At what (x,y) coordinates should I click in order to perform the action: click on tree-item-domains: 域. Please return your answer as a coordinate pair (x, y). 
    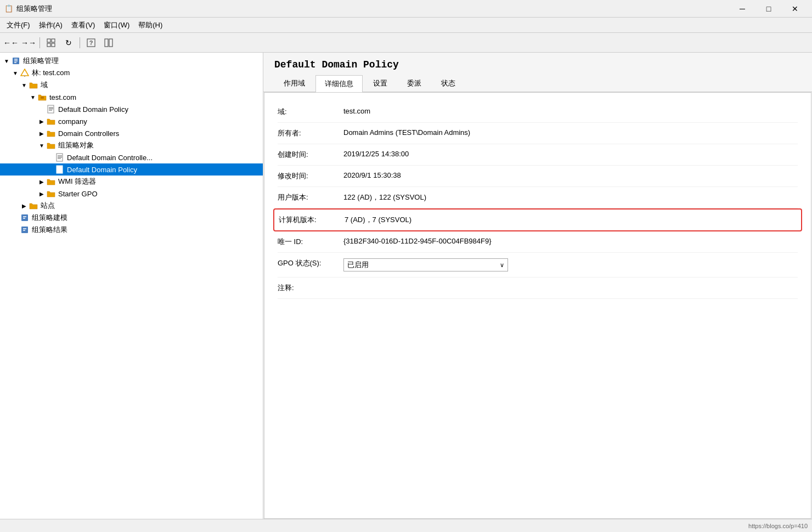
    Looking at the image, I should click on (132, 85).